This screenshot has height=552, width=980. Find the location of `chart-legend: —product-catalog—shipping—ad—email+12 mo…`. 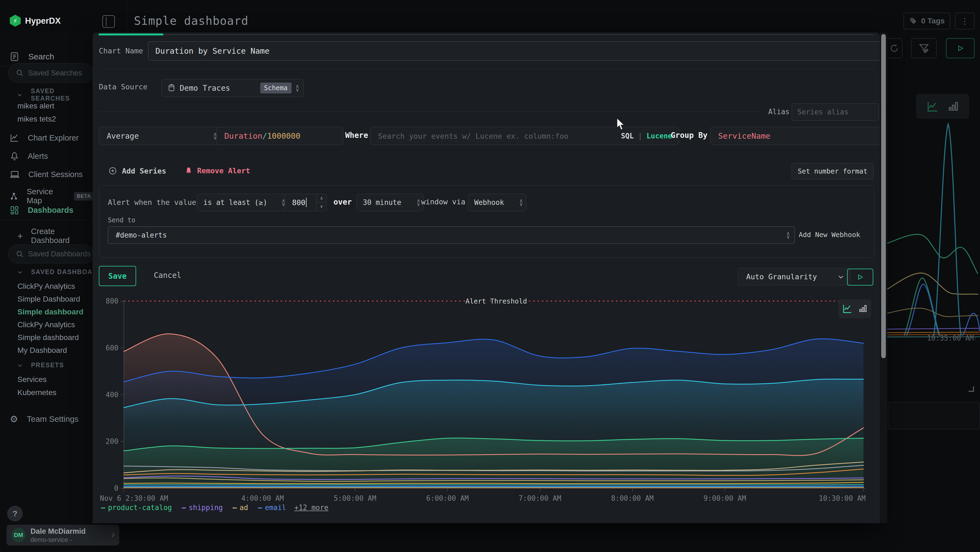

chart-legend: —product-catalog—shipping—ad—email+12 mo… is located at coordinates (215, 508).